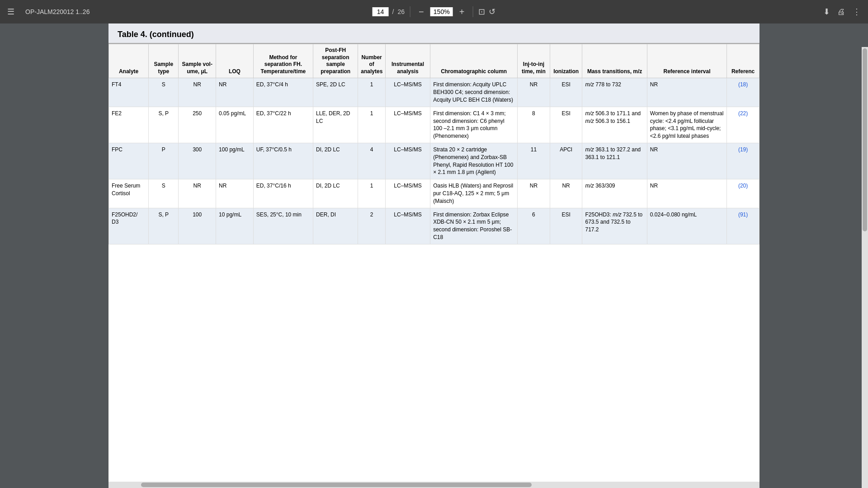 The image size is (868, 488). Describe the element at coordinates (283, 161) in the screenshot. I see `cell-method: UF, 37°C/0.5 h` at that location.